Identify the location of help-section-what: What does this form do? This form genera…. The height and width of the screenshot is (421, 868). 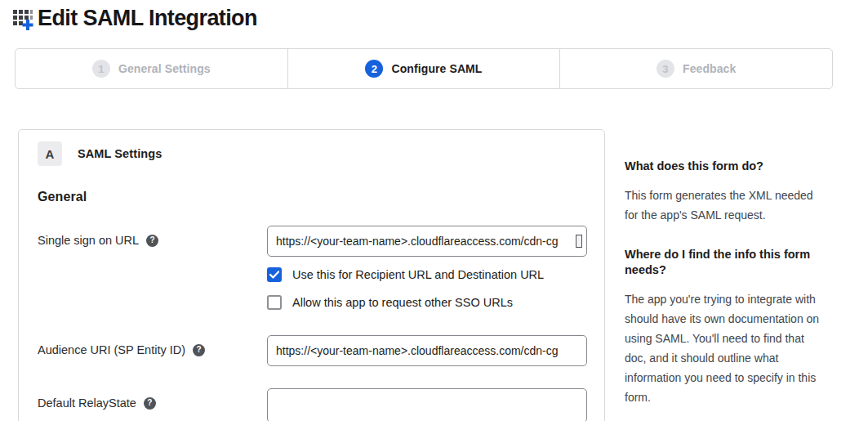
(726, 191).